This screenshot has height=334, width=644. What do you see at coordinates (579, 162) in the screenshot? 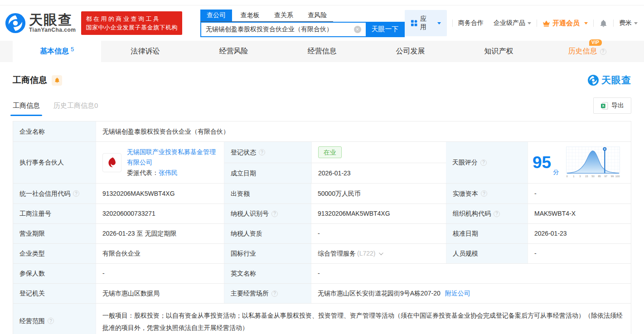
I see `score-value: 95 分` at bounding box center [579, 162].